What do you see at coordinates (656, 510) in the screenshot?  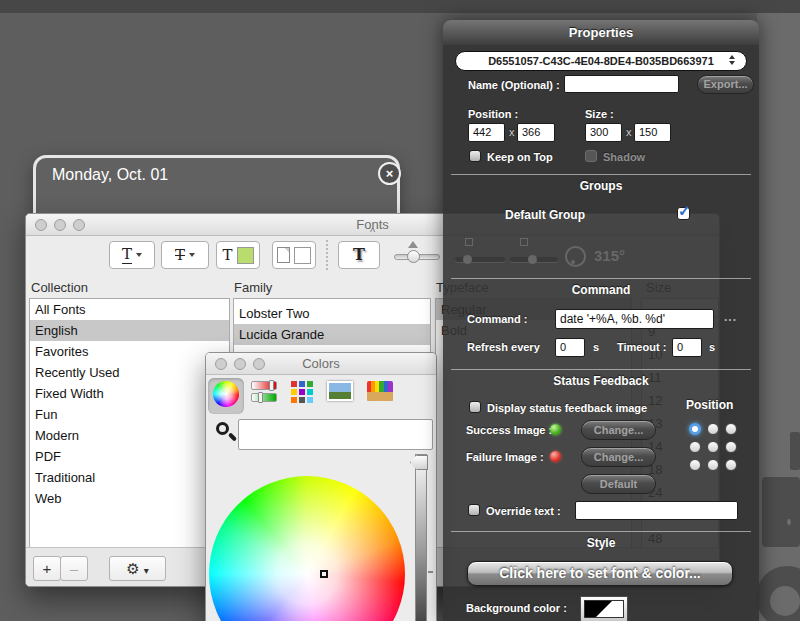 I see `override-text-input` at bounding box center [656, 510].